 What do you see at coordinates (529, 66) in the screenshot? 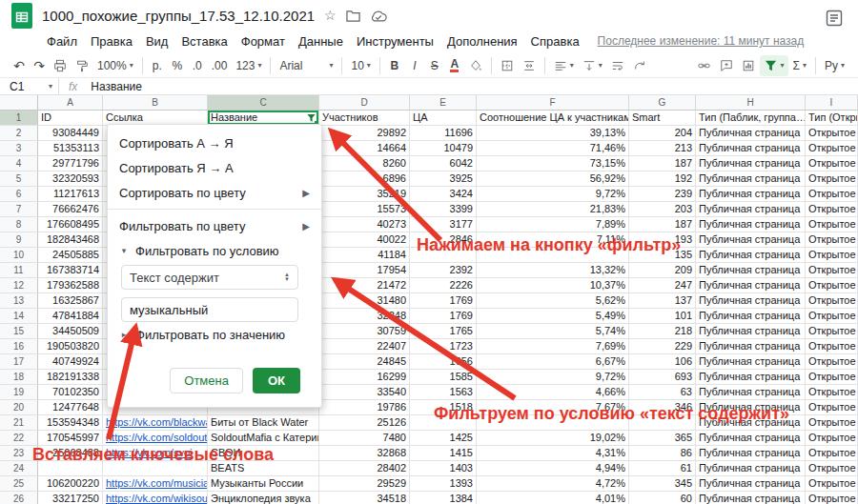
I see `merge-cells-button` at bounding box center [529, 66].